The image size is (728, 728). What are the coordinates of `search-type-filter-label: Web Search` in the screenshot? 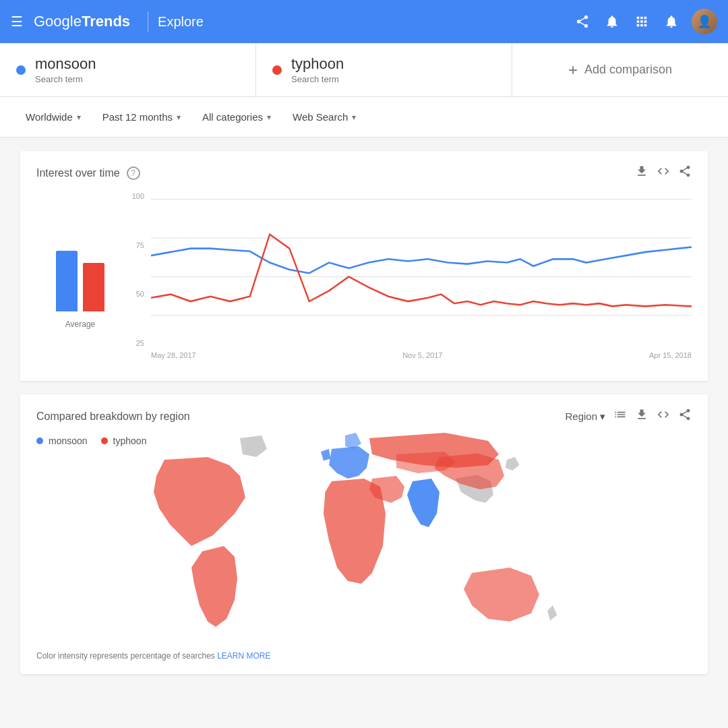 It's located at (320, 117).